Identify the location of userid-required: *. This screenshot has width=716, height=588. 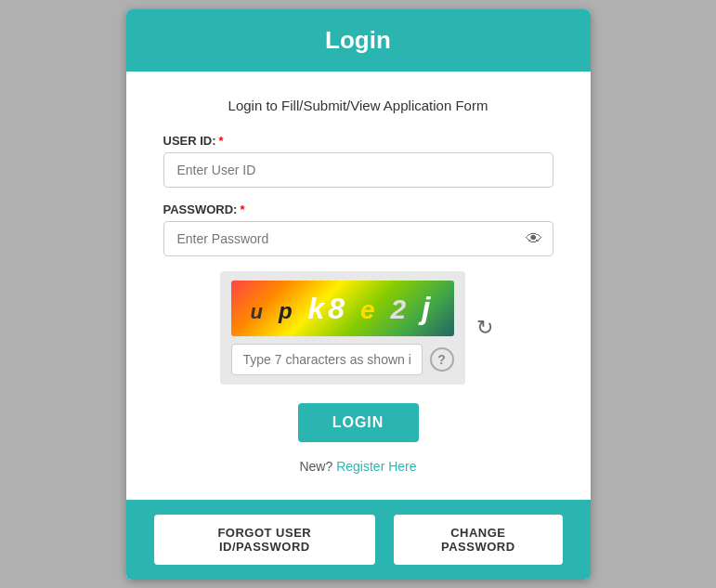
(221, 141).